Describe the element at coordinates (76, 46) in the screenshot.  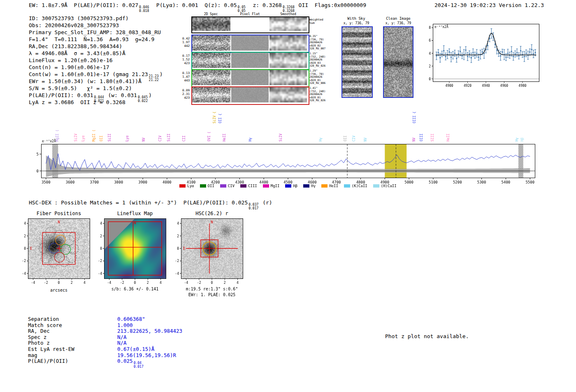
I see `text-segment: RA,Dec (213.822388,50.984344)` at that location.